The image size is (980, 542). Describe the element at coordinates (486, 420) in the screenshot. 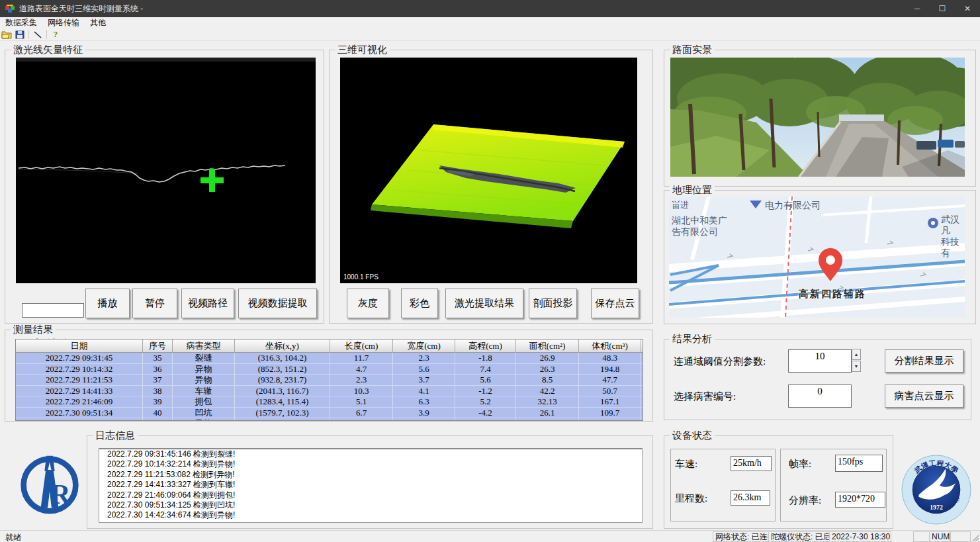

I see `table-cell: 1.1` at that location.